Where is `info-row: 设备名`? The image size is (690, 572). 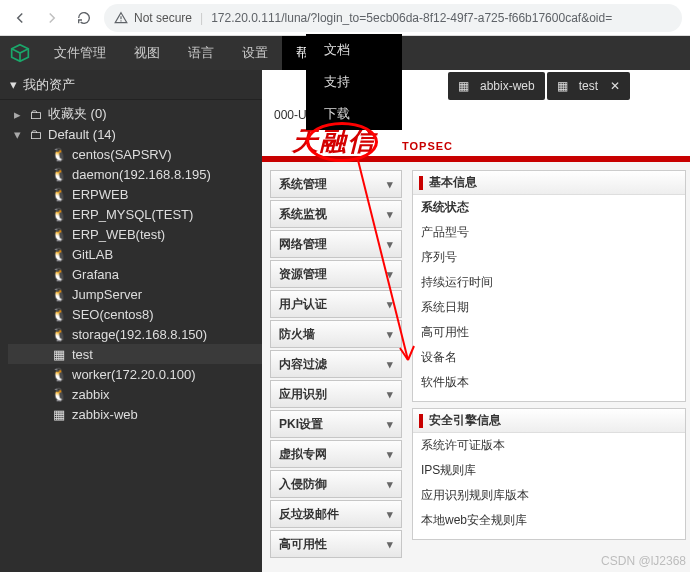
info-row: 设备名 is located at coordinates (549, 358).